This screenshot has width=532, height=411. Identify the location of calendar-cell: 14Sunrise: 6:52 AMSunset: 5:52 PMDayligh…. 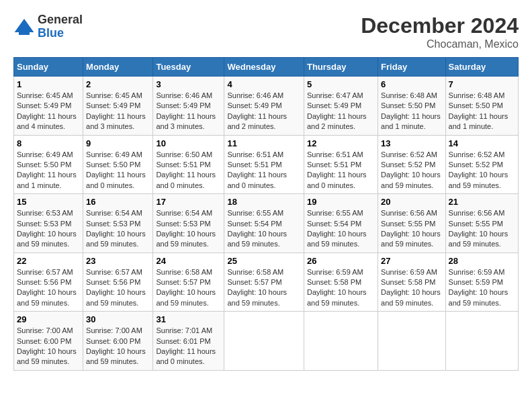
(482, 165).